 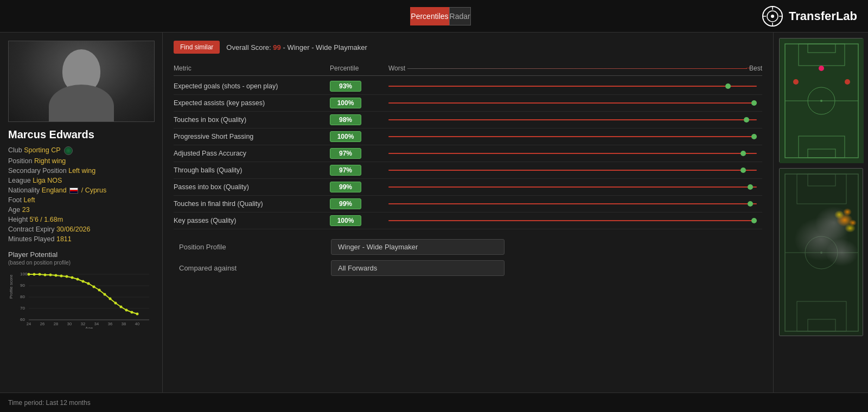 I want to click on metrics-header-row: Metric Percentile Worst Best, so click(x=468, y=68).